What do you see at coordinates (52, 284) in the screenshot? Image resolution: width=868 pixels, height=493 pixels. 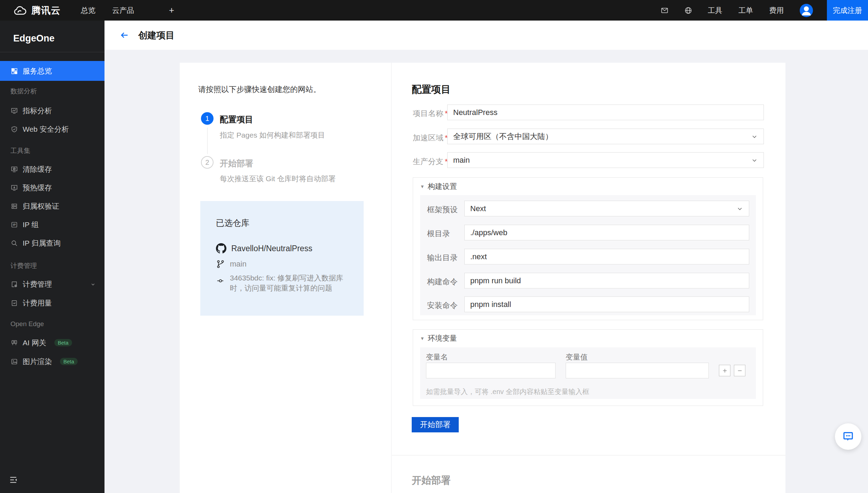 I see `sidebar-item-billing-management: 计费管理` at bounding box center [52, 284].